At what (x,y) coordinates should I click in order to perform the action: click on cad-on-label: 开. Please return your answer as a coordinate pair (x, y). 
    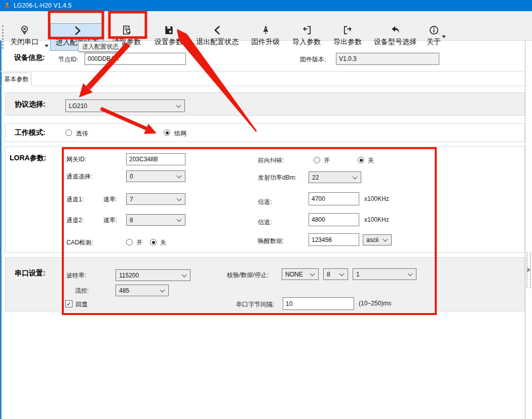
    Looking at the image, I should click on (139, 242).